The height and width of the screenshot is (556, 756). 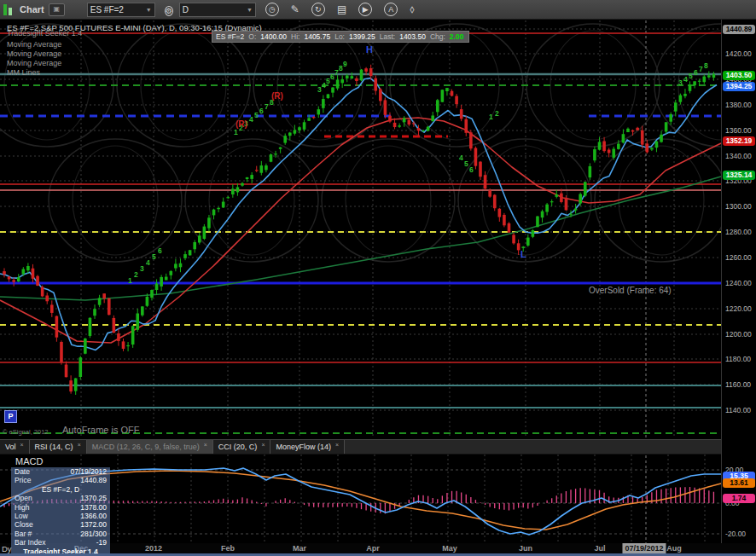 I want to click on price-bubble: 1403.50, so click(x=739, y=75).